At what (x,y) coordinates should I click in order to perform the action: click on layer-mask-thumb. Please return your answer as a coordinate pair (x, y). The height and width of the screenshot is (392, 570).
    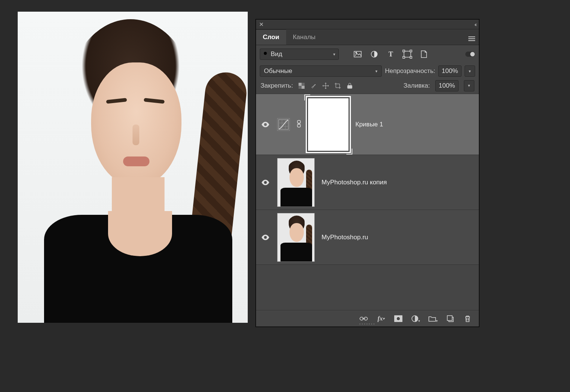
    Looking at the image, I should click on (328, 125).